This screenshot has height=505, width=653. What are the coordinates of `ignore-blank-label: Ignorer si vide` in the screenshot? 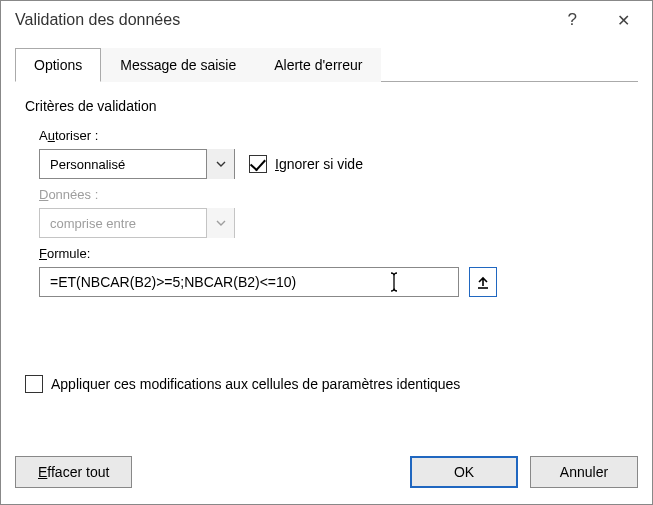 It's located at (319, 164).